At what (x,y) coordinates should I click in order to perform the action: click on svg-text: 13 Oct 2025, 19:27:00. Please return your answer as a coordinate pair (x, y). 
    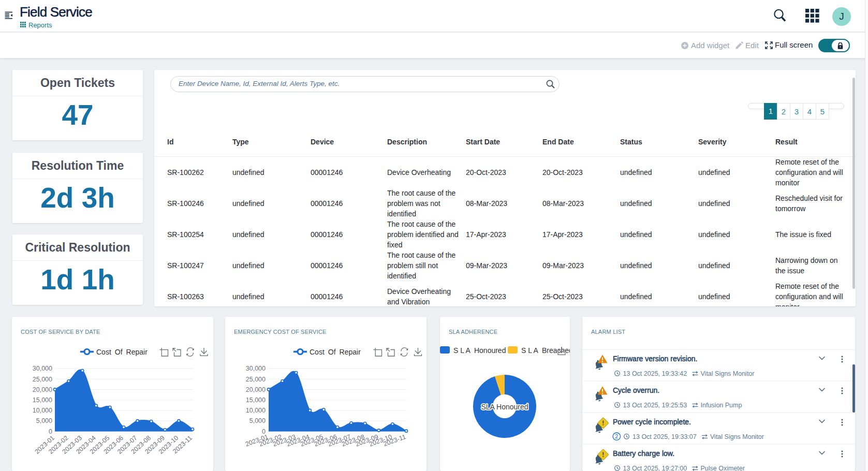
    Looking at the image, I should click on (655, 468).